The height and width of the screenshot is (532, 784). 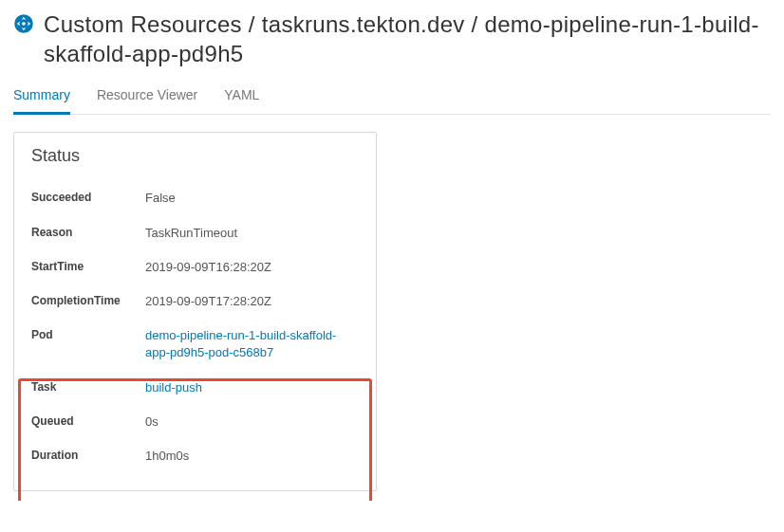 I want to click on row-label: Pod, so click(x=88, y=334).